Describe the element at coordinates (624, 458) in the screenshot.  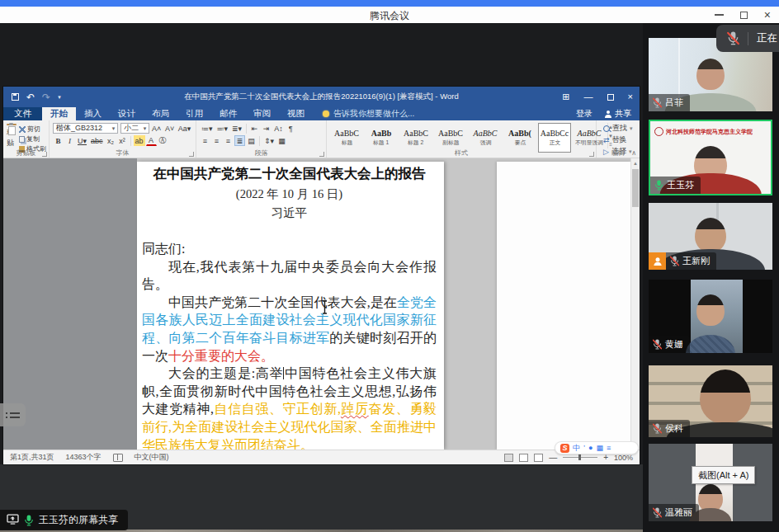
I see `zoom-level: 100%` at that location.